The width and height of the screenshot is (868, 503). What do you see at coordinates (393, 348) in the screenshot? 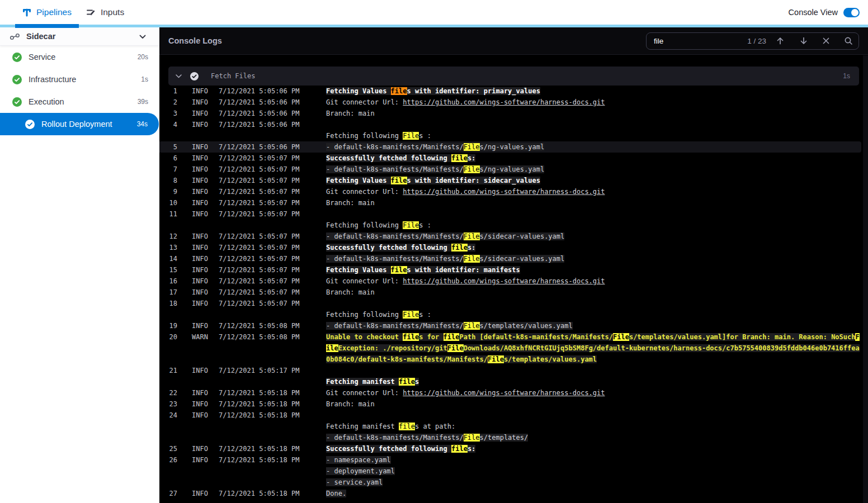
I see `log-text: Exception: ./repository/git` at bounding box center [393, 348].